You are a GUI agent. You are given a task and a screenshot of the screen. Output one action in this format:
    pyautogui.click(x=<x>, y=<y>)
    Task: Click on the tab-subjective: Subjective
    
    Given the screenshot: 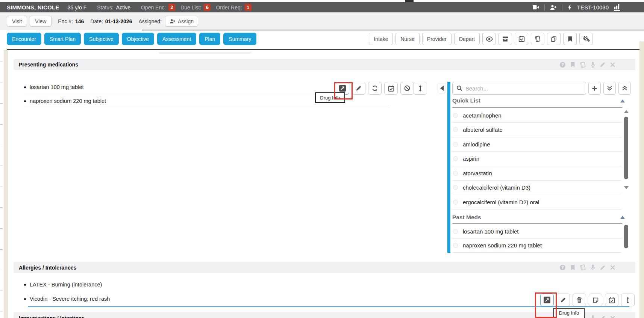 What is the action you would take?
    pyautogui.click(x=102, y=39)
    